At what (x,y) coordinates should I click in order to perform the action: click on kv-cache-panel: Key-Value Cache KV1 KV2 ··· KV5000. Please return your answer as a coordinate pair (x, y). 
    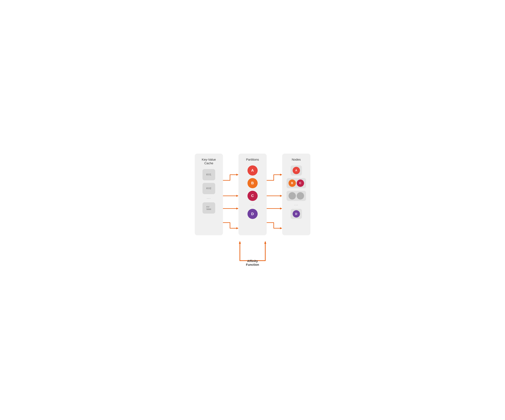
    Looking at the image, I should click on (209, 194).